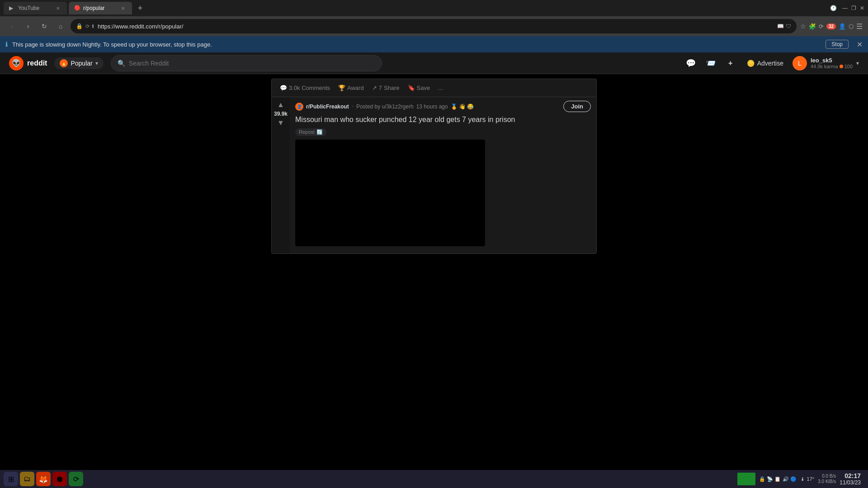 The height and width of the screenshot is (488, 868). Describe the element at coordinates (121, 63) in the screenshot. I see `search-icon: 🔍` at that location.